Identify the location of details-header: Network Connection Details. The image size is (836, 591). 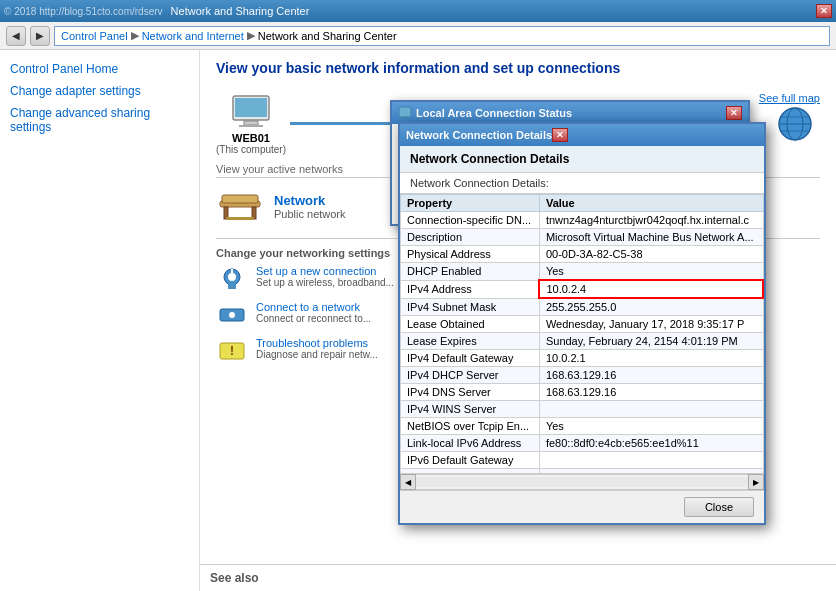
(582, 160).